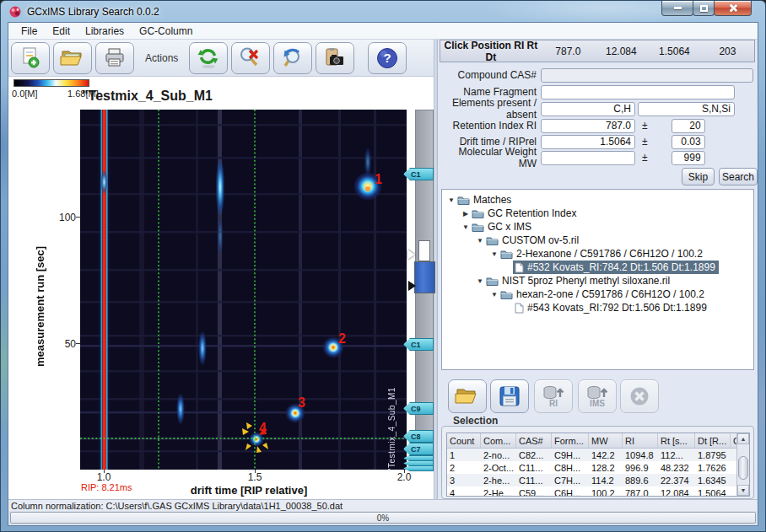 The width and height of the screenshot is (766, 532). I want to click on close-button, so click(732, 8).